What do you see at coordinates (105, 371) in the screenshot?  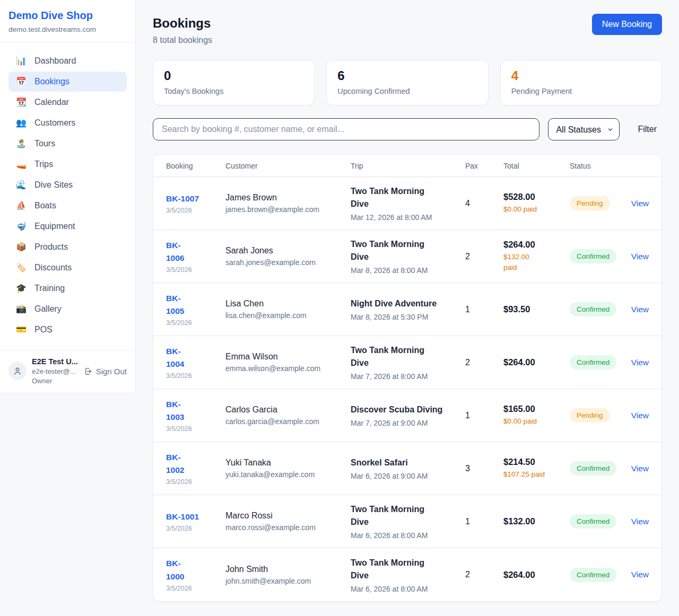 I see `sign-out-button: Sign Out` at bounding box center [105, 371].